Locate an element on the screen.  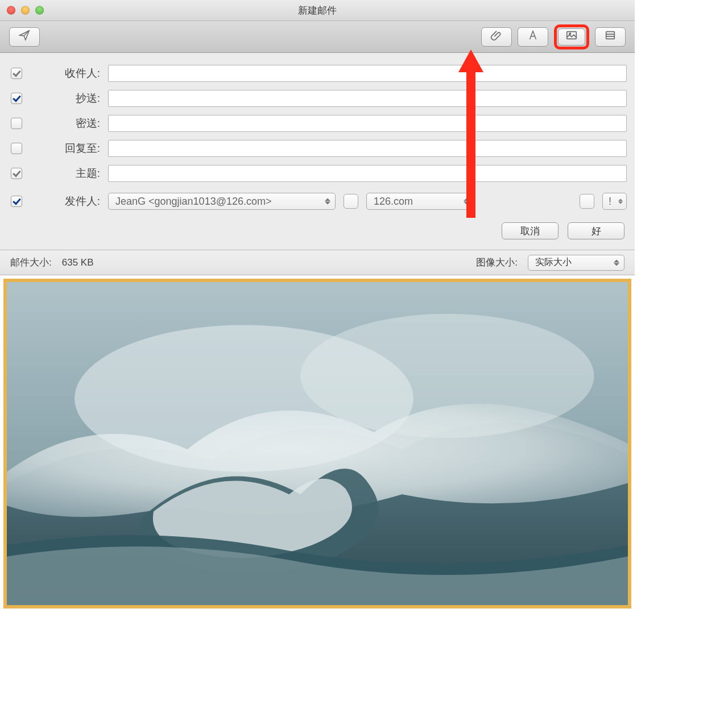
traffic-lights is located at coordinates (25, 10).